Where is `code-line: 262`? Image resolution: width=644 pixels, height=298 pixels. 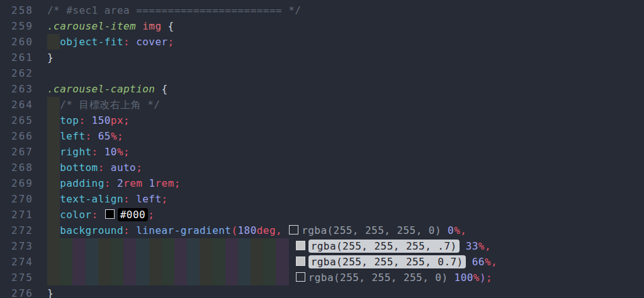 code-line: 262 is located at coordinates (322, 73).